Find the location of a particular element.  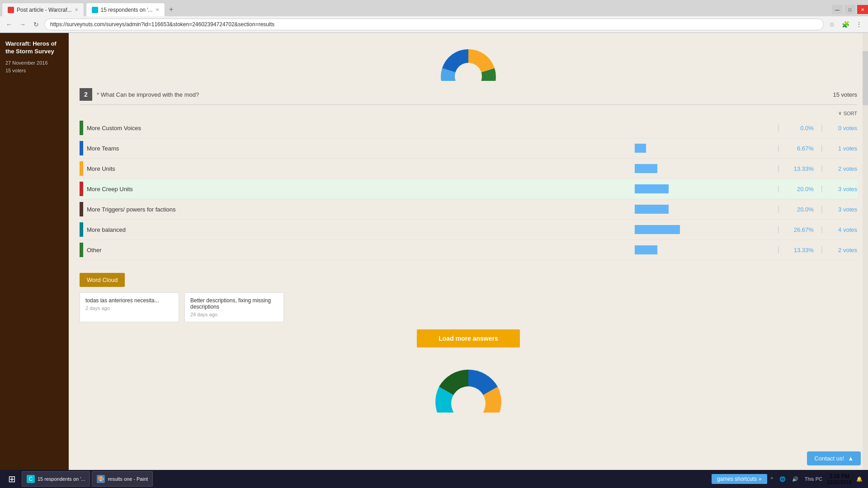

volume-icon: 🔊 is located at coordinates (795, 479).